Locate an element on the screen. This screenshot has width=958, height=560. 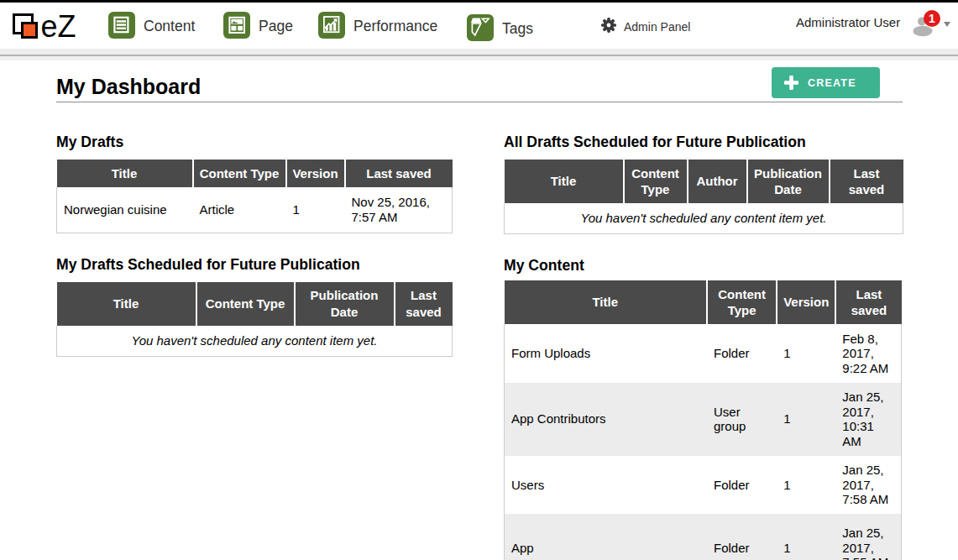
svg-text: eZ is located at coordinates (59, 26).